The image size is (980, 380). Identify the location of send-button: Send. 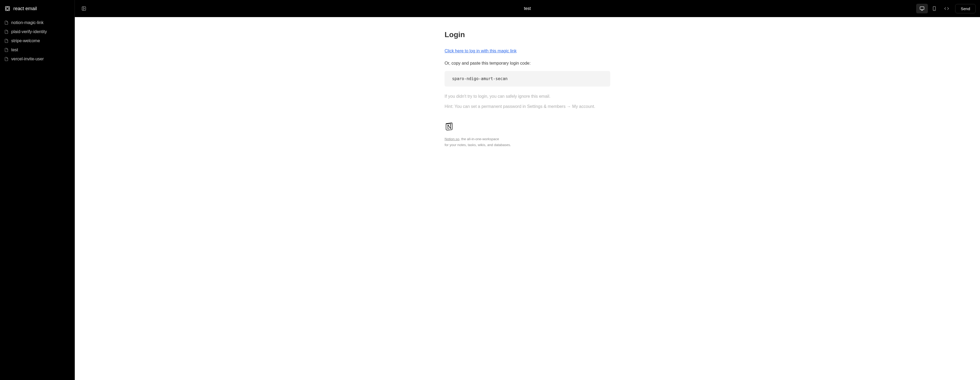
(966, 9).